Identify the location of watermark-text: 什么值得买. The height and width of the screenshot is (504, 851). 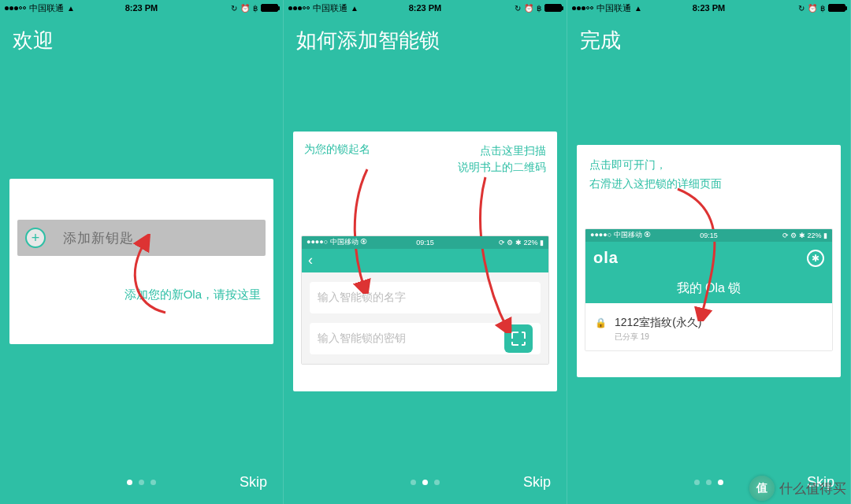
(813, 488).